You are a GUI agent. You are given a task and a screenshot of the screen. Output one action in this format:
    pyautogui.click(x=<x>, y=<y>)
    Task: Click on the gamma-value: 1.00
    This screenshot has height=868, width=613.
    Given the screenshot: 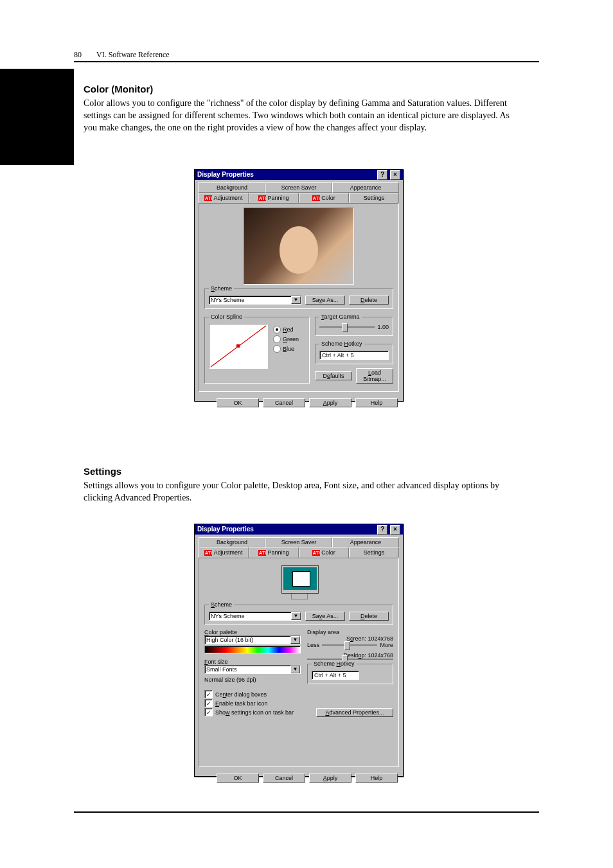 What is the action you would take?
    pyautogui.click(x=383, y=327)
    